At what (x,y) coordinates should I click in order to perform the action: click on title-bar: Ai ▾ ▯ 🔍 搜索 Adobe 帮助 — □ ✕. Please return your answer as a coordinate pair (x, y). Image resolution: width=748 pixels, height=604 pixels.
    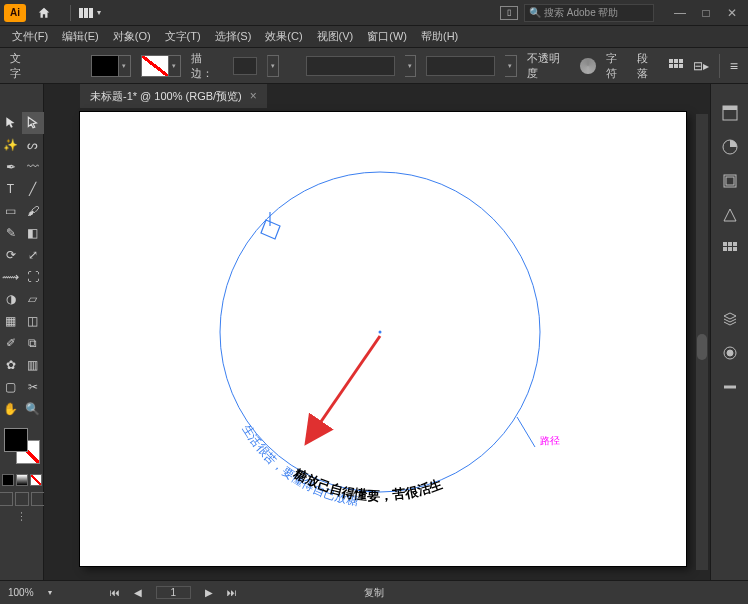
    Looking at the image, I should click on (374, 13).